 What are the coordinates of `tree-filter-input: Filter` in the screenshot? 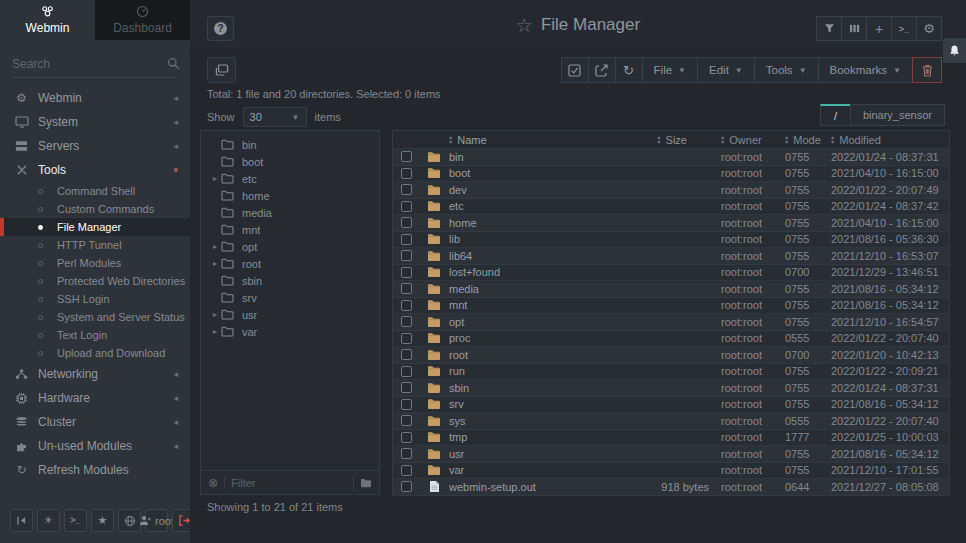 It's located at (286, 483).